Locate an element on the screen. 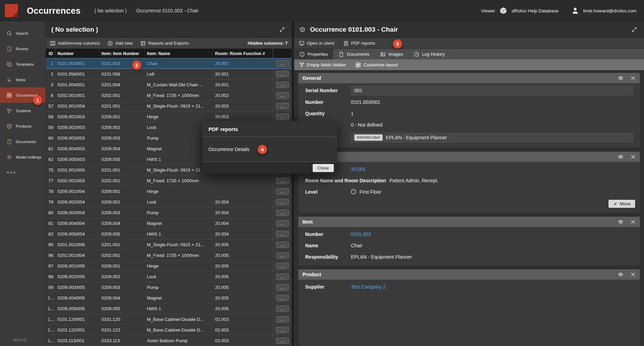  sidebar-item-search: Search is located at coordinates (23, 33).